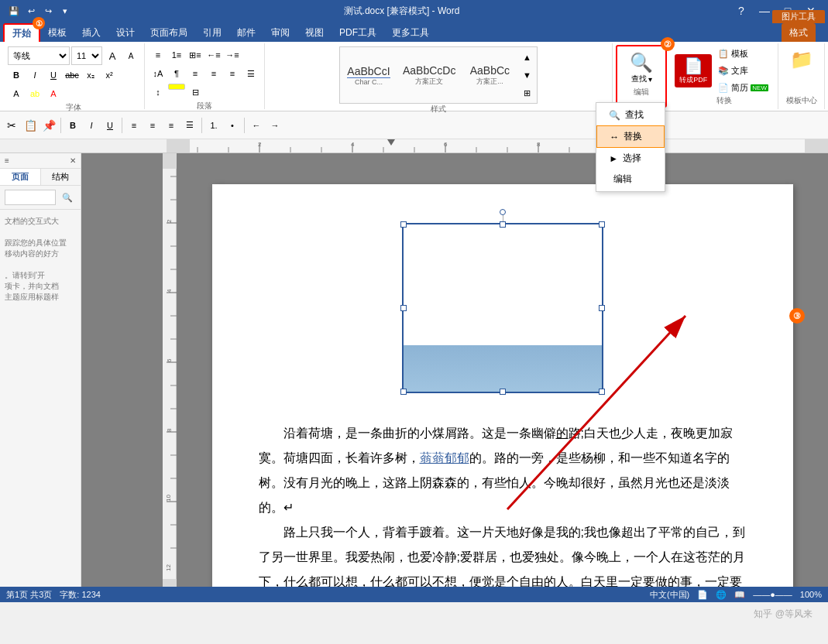  What do you see at coordinates (73, 125) in the screenshot?
I see `bold-fmt-btn: B` at bounding box center [73, 125].